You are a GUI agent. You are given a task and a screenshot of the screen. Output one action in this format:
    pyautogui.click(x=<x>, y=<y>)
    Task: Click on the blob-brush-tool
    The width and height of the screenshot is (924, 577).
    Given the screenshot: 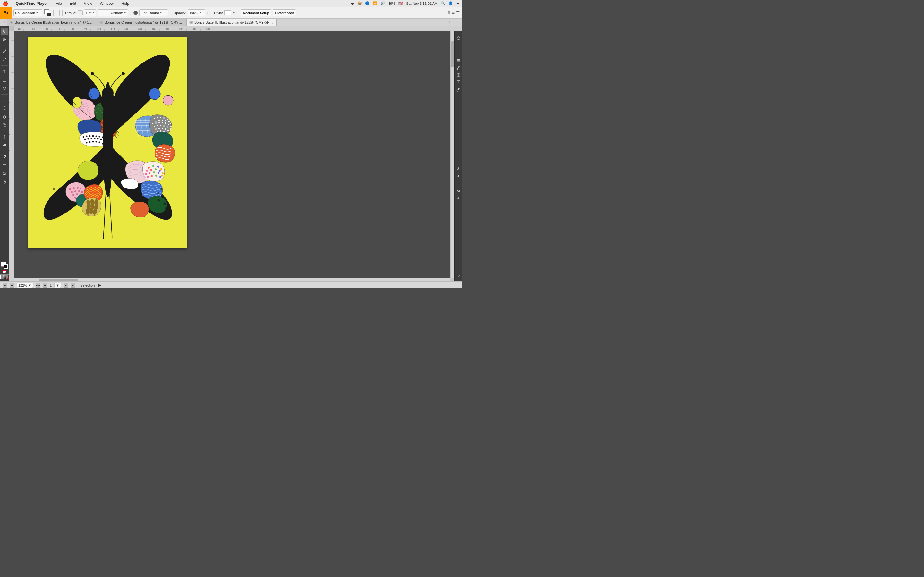 What is the action you would take?
    pyautogui.click(x=5, y=108)
    